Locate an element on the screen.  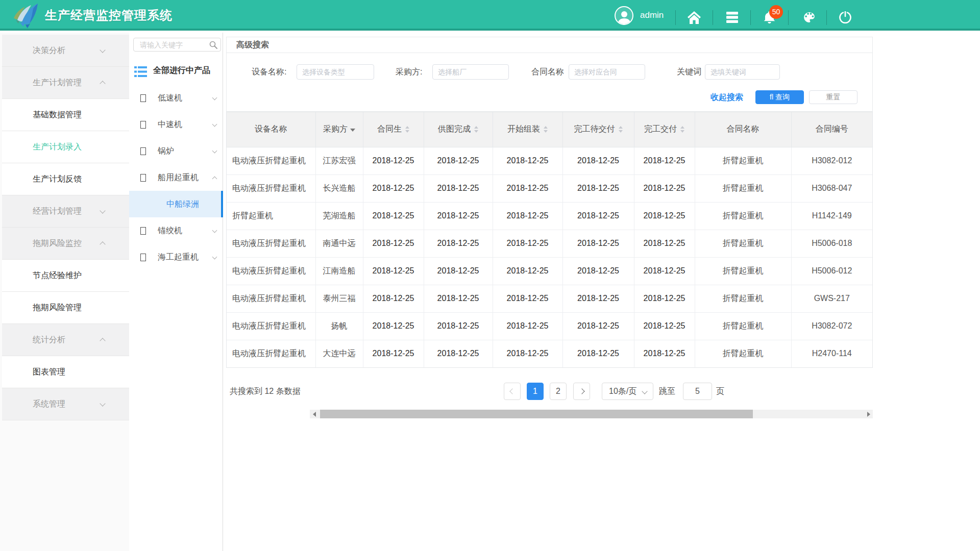
column-header: 开始组装 is located at coordinates (528, 130).